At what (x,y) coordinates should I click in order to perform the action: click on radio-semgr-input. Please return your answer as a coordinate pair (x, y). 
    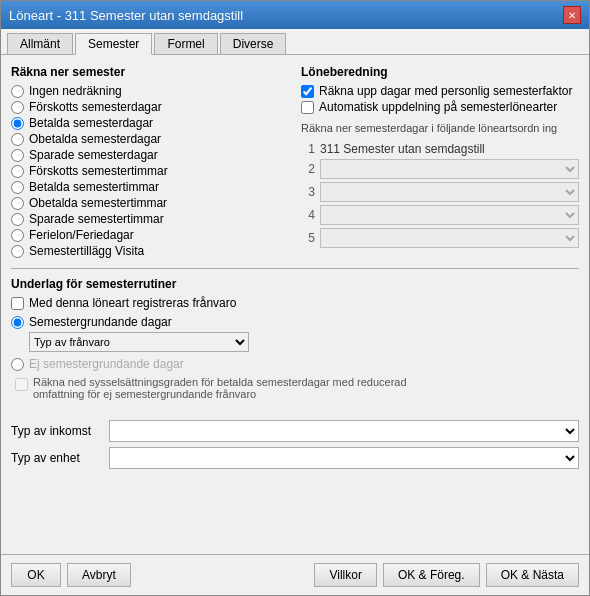
    Looking at the image, I should click on (18, 322).